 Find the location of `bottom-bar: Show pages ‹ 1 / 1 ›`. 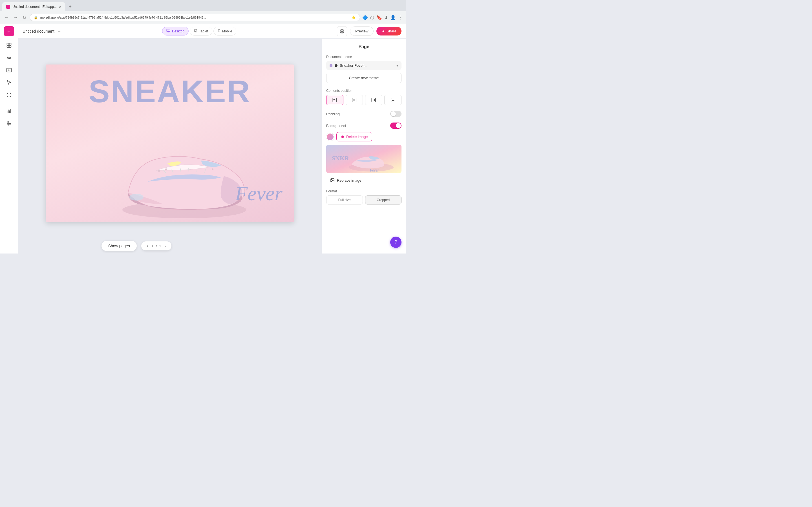

bottom-bar: Show pages ‹ 1 / 1 › is located at coordinates (137, 246).